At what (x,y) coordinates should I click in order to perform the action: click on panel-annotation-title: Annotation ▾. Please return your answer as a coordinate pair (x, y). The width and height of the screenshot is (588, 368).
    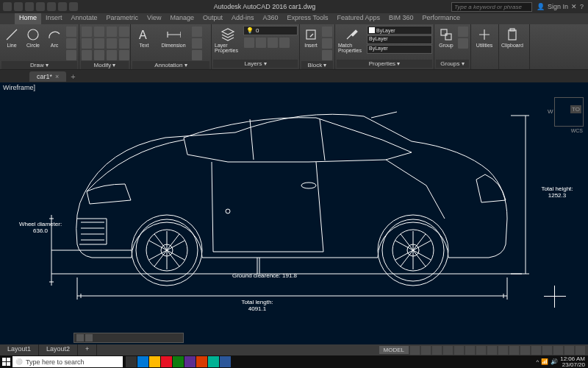
    Looking at the image, I should click on (171, 65).